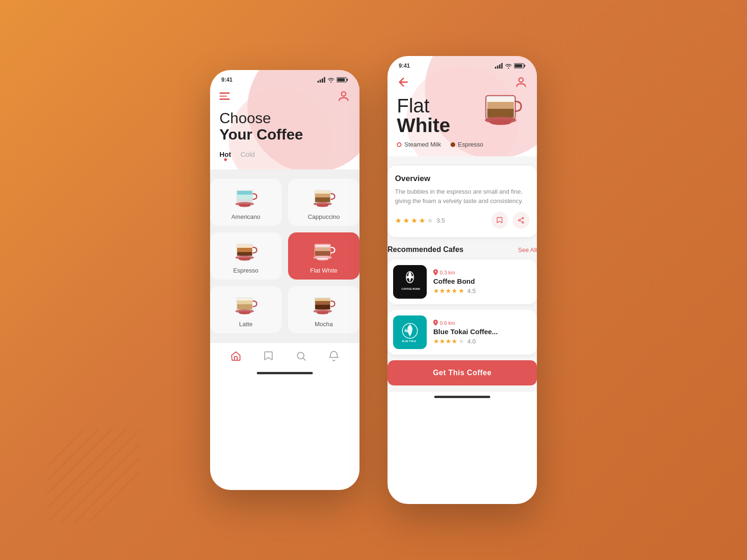  Describe the element at coordinates (344, 96) in the screenshot. I see `user-icon` at that location.